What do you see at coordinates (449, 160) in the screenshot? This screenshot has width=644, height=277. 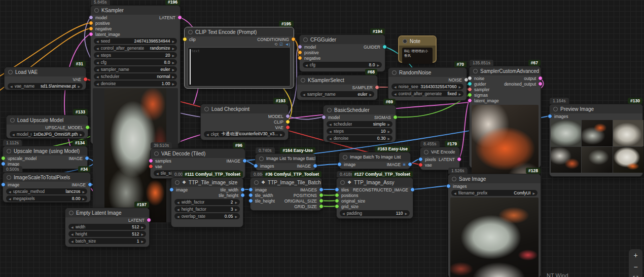 I see `output-port-LATENT: LATENT` at bounding box center [449, 160].